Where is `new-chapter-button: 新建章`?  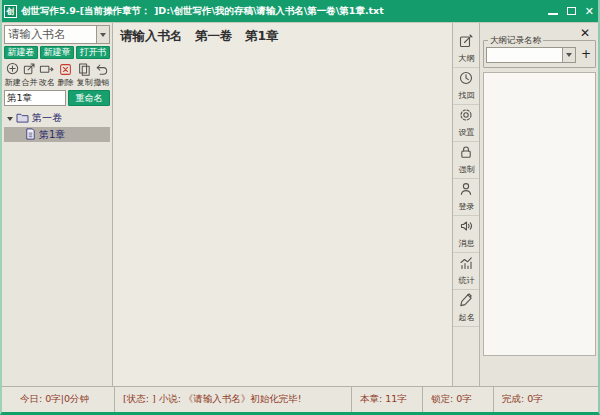 new-chapter-button: 新建章 is located at coordinates (57, 52).